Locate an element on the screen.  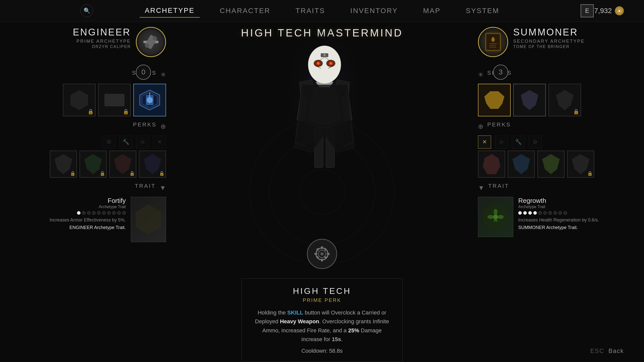
summoner-perk-icon-4: ⚙ is located at coordinates (535, 142).